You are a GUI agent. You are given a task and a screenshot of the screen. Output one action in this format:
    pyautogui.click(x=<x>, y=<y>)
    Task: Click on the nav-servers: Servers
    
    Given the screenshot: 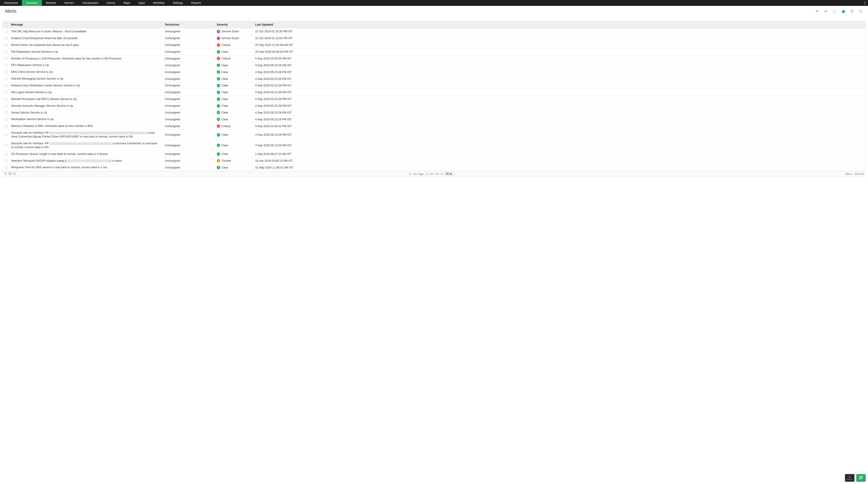 What is the action you would take?
    pyautogui.click(x=69, y=3)
    